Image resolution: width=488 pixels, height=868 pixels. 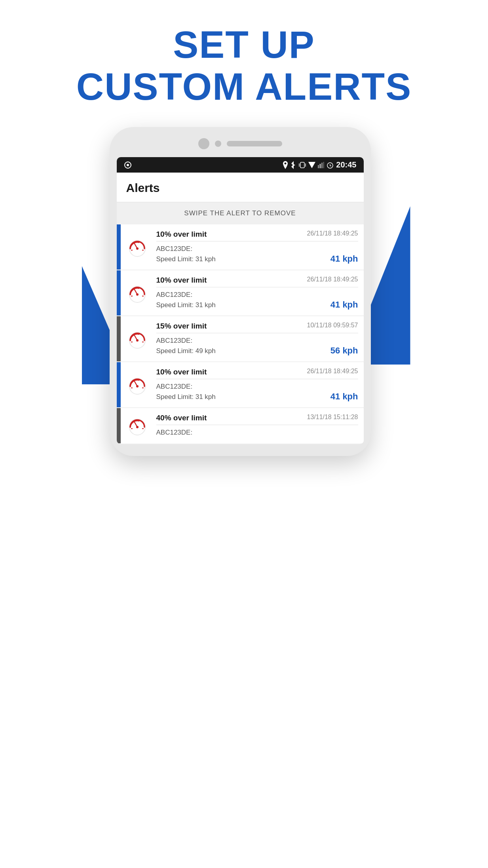 I want to click on vibrate-icon, so click(x=302, y=165).